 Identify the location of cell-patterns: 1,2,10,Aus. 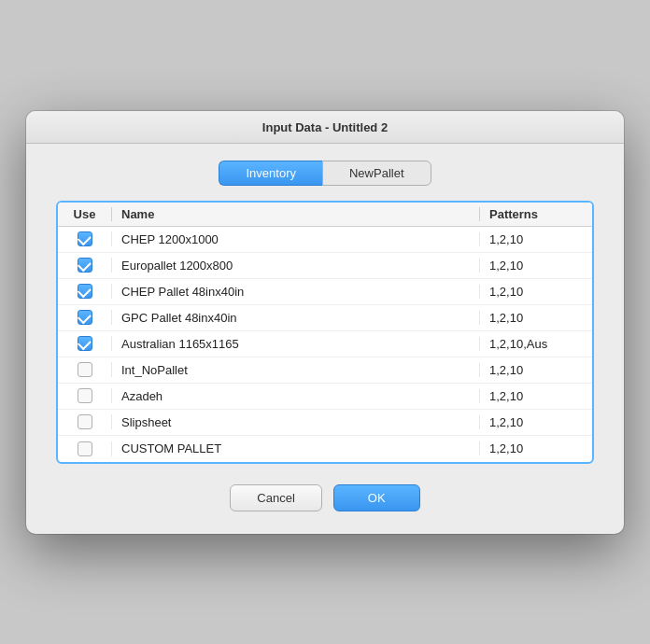
(536, 343).